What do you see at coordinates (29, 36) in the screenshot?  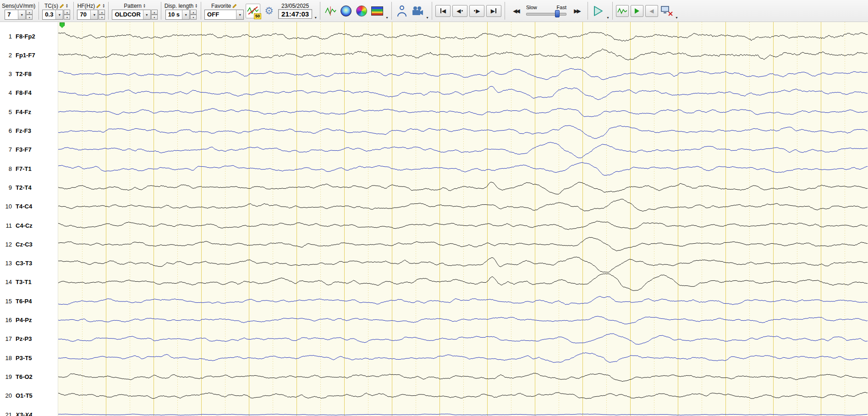 I see `channel-label-row: 1F8-Fp2` at bounding box center [29, 36].